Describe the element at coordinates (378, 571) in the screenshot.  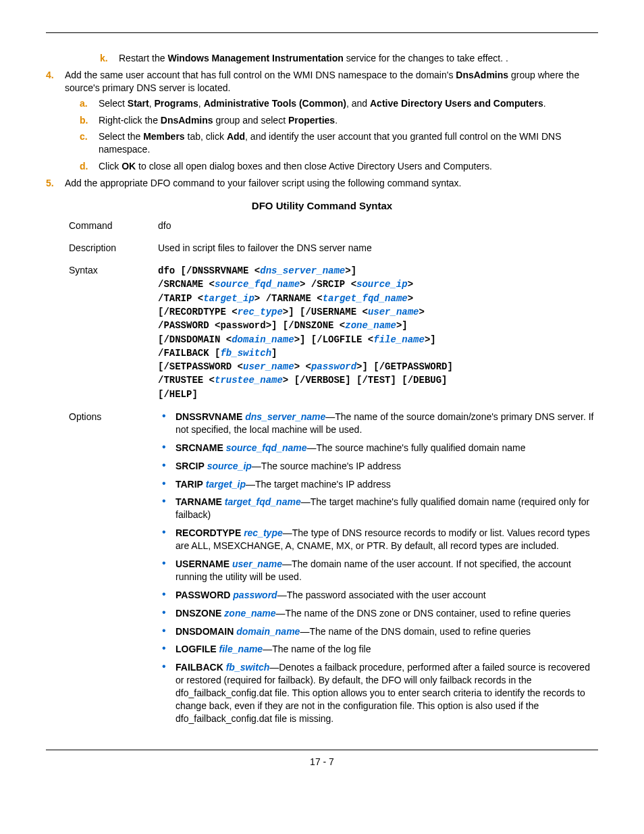
I see `option-item: USERNAME user_name—The domain name of th…` at that location.